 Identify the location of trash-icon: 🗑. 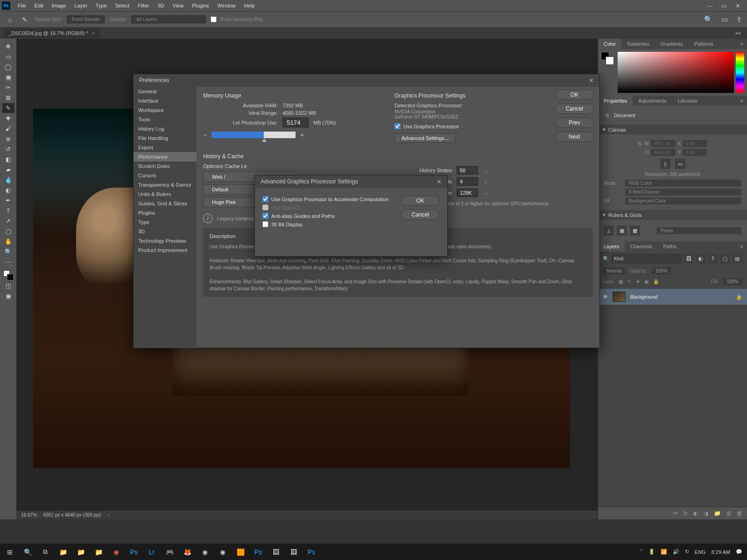
(740, 513).